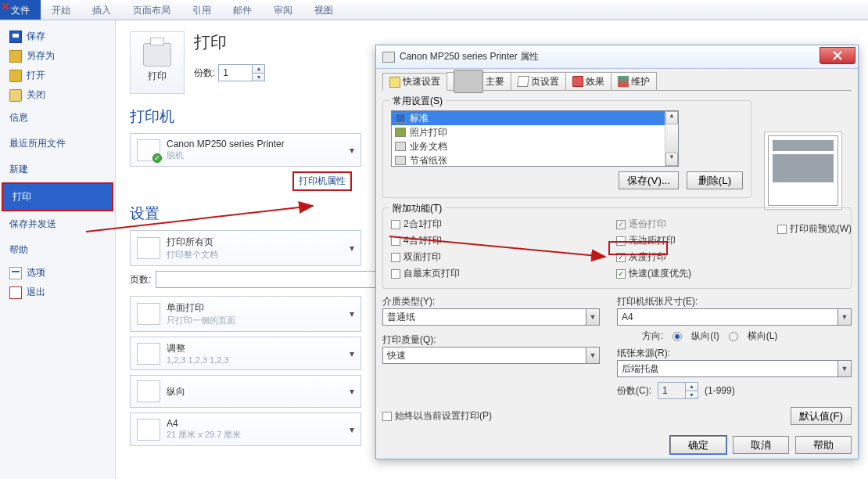  Describe the element at coordinates (152, 9) in the screenshot. I see `ribbon-tab-layout: 页面布局` at that location.